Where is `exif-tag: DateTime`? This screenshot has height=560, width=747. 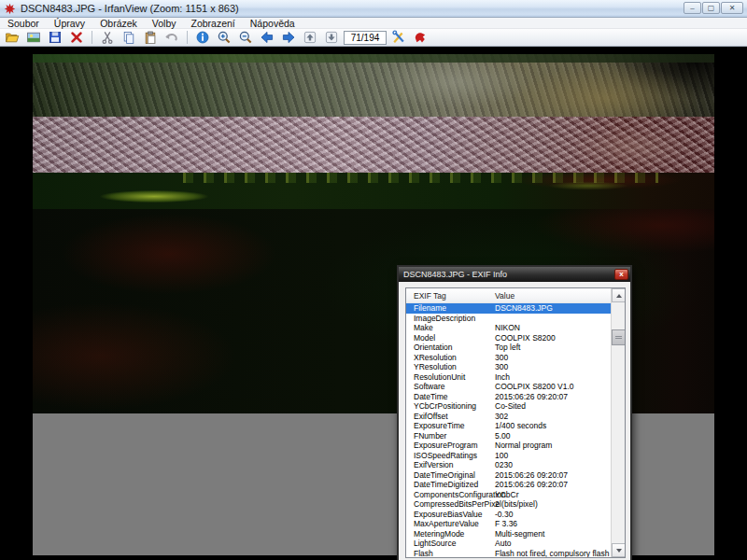
exif-tag: DateTime is located at coordinates (431, 398).